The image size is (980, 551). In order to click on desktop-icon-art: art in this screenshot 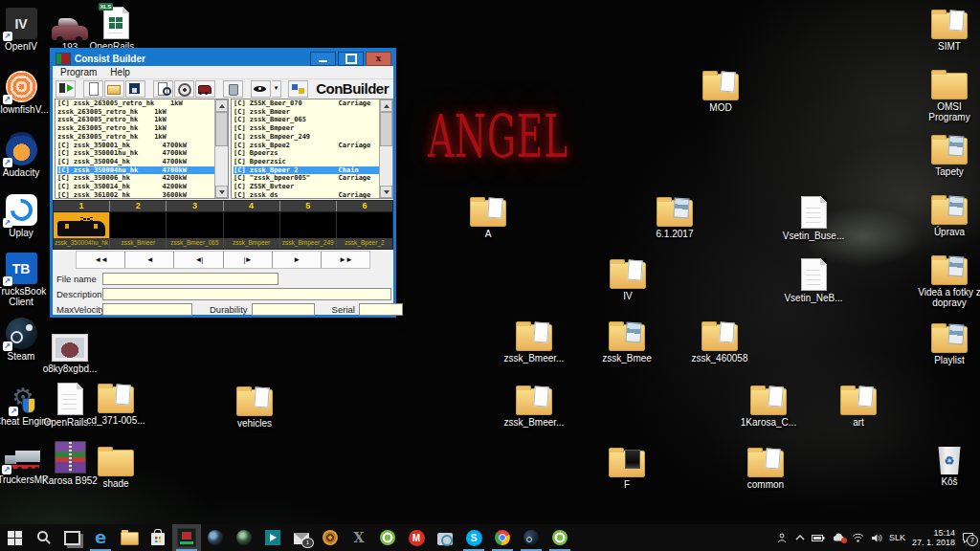, I will do `click(858, 406)`.